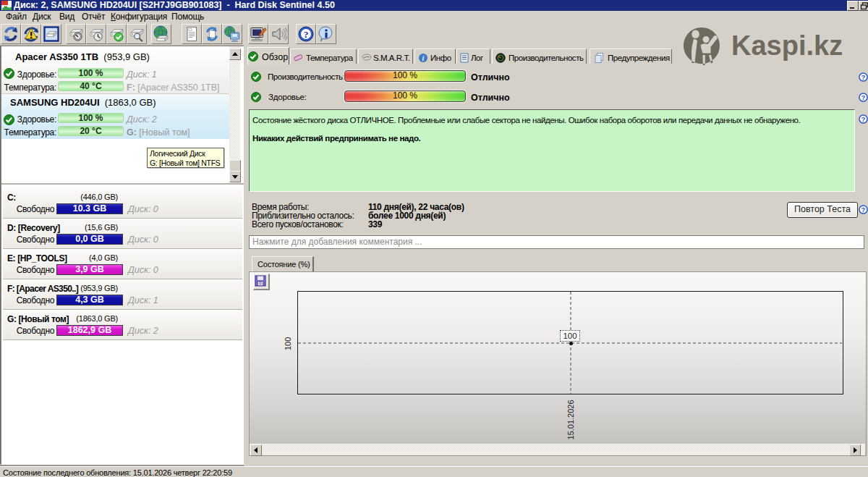  I want to click on svg-text: i, so click(424, 58).